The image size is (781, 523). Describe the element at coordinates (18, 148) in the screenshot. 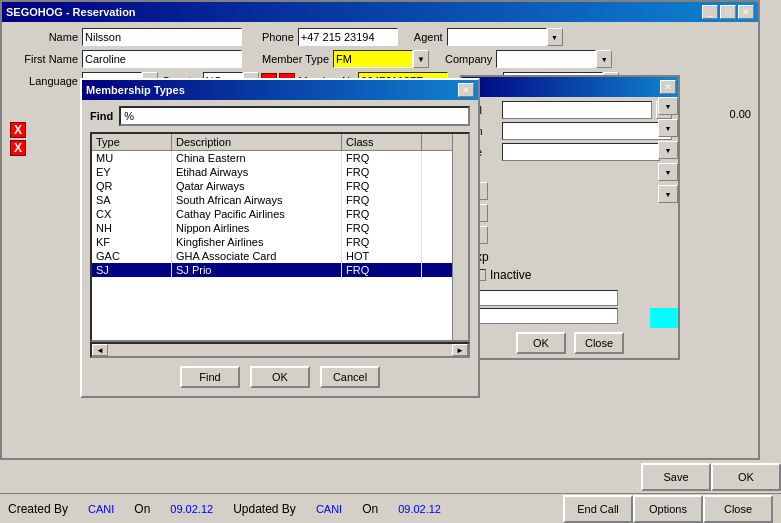

I see `error-x-button-2: X` at that location.